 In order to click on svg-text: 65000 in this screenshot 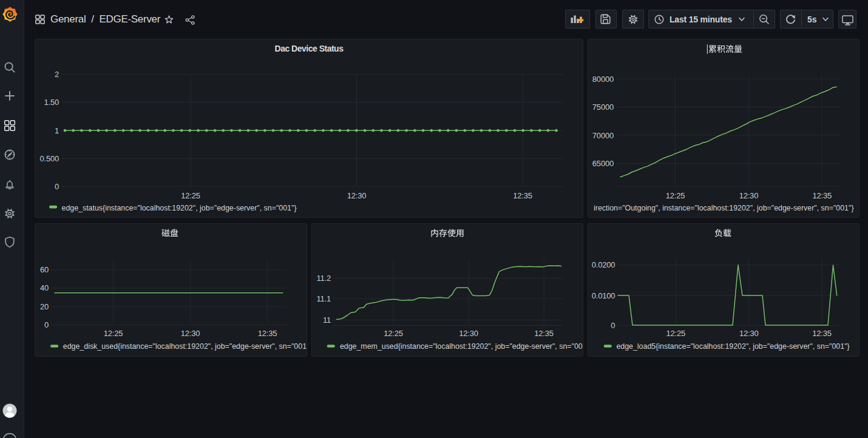, I will do `click(603, 164)`.